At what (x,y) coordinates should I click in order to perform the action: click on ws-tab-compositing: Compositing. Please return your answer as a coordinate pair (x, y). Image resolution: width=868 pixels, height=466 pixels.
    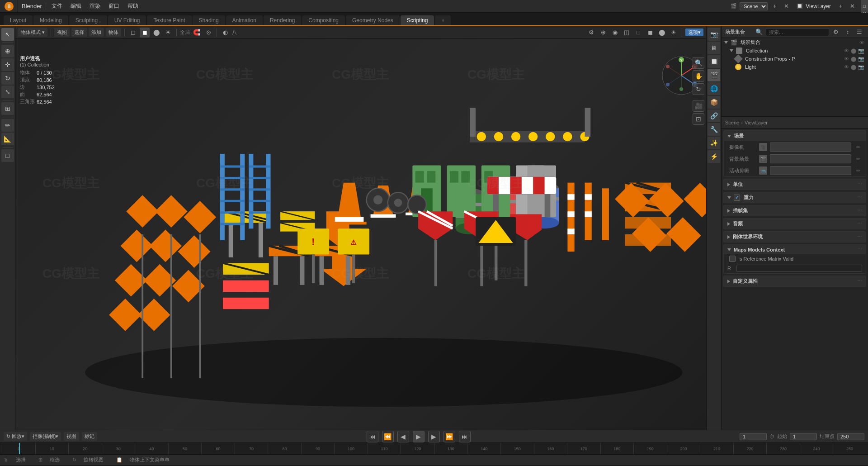
    Looking at the image, I should click on (324, 20).